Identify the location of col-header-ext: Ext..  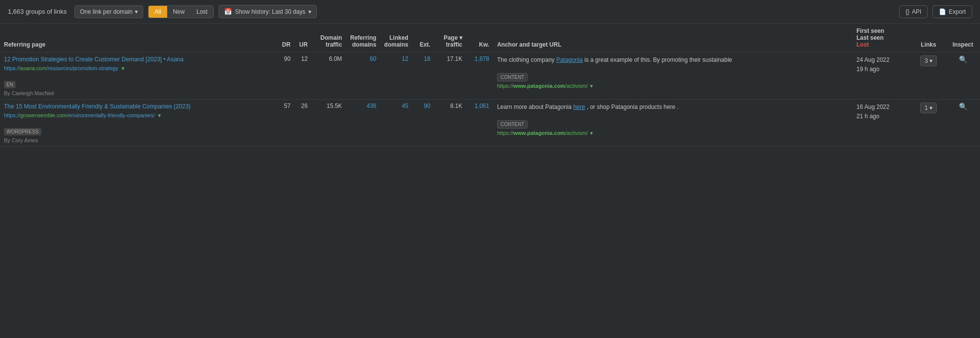
(424, 38).